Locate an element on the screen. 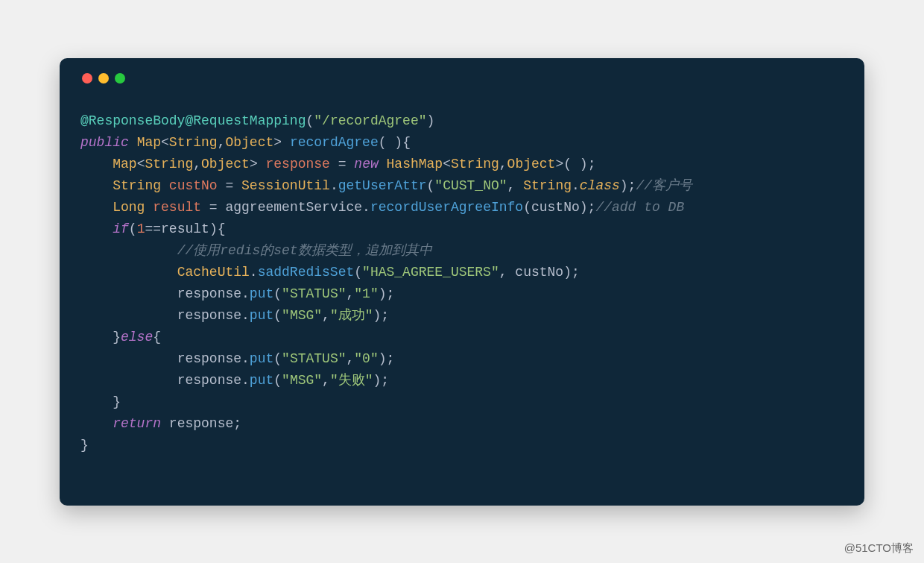  zoom-icon is located at coordinates (120, 78).